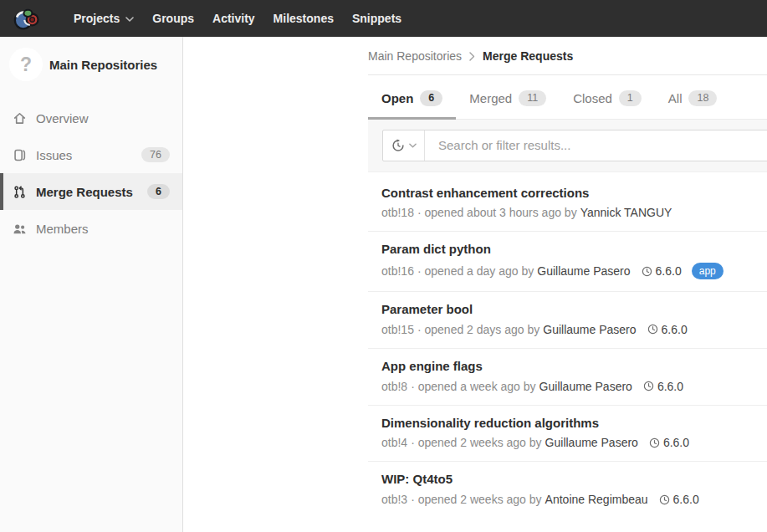 Image resolution: width=767 pixels, height=532 pixels. Describe the element at coordinates (398, 271) in the screenshot. I see `mr-ref: otb!16` at that location.